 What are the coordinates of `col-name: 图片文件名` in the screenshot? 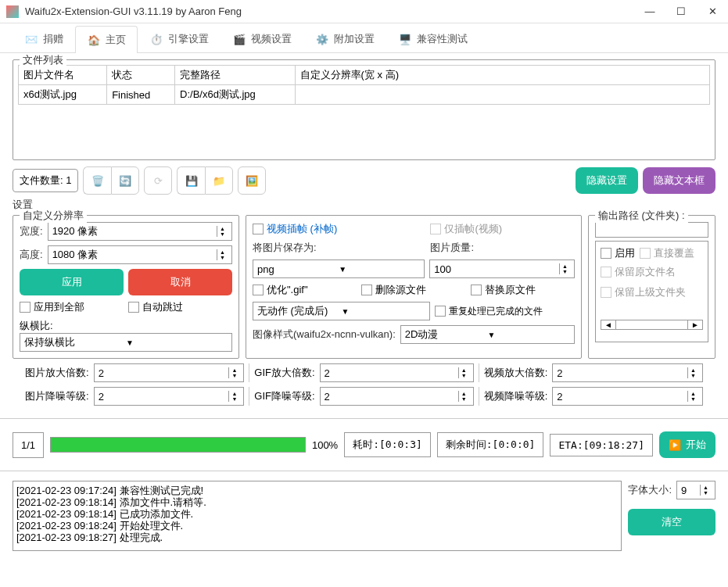 It's located at (63, 75).